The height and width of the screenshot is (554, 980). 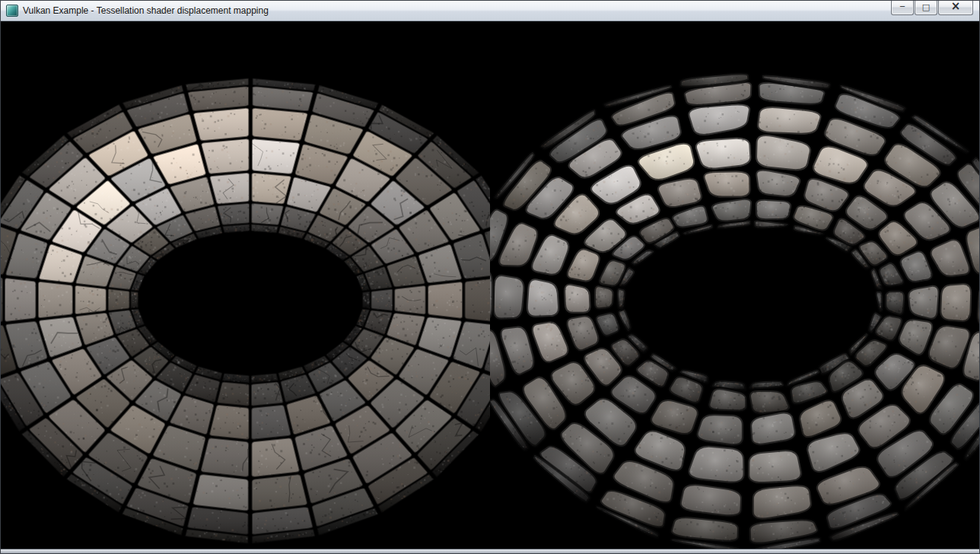 What do you see at coordinates (932, 8) in the screenshot?
I see `window-controls: ─ □ ×` at bounding box center [932, 8].